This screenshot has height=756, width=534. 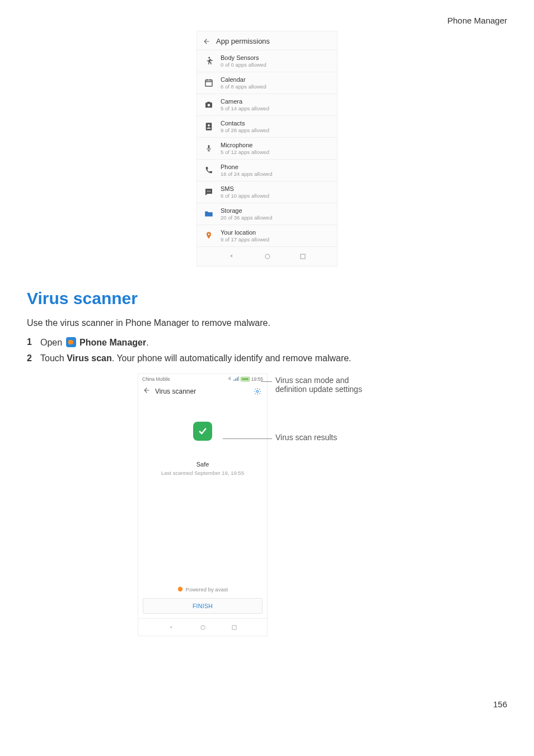 What do you see at coordinates (203, 606) in the screenshot?
I see `finish-button: FINISH` at bounding box center [203, 606].